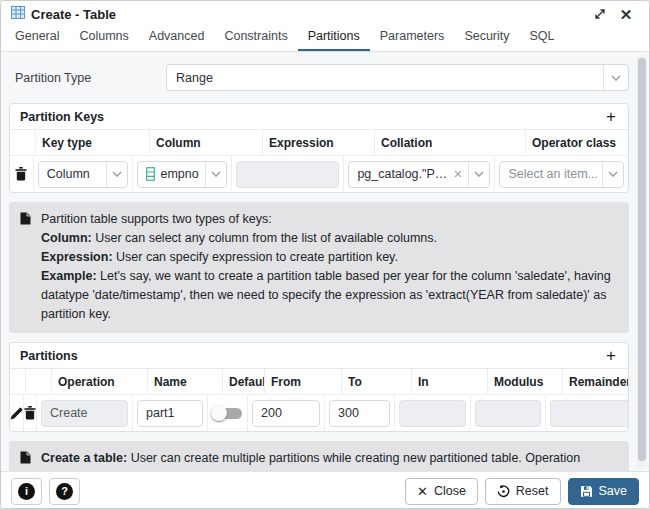 This screenshot has height=509, width=650. Describe the element at coordinates (458, 174) in the screenshot. I see `clear-selection-icon: ✕` at that location.